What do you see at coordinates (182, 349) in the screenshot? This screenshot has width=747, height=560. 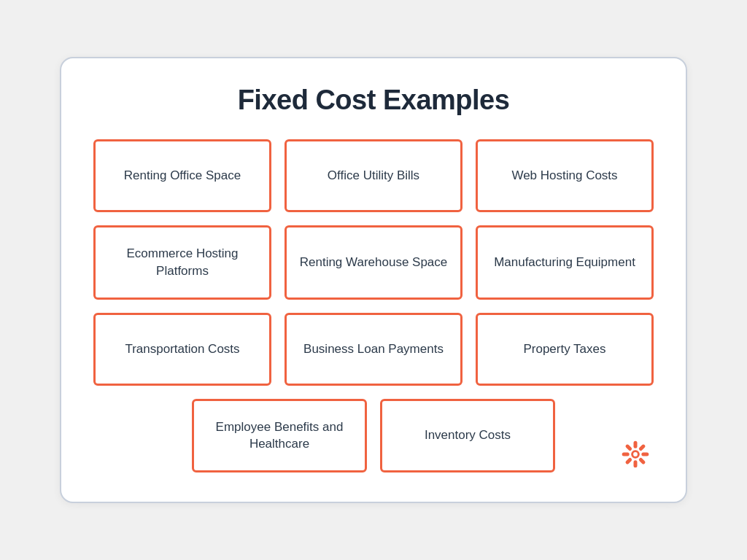 I see `list-item: Transportation Costs` at bounding box center [182, 349].